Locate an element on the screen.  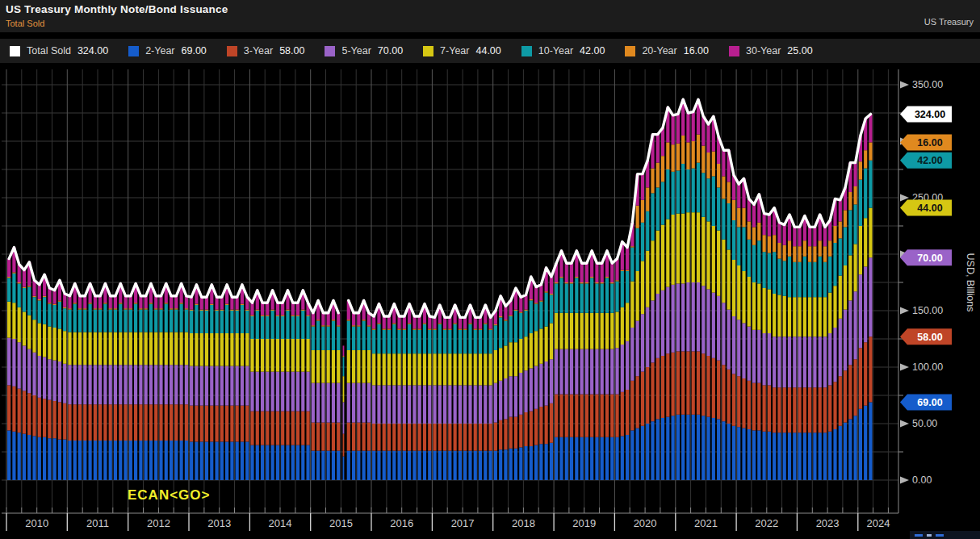
3-year-swatch is located at coordinates (232, 52).